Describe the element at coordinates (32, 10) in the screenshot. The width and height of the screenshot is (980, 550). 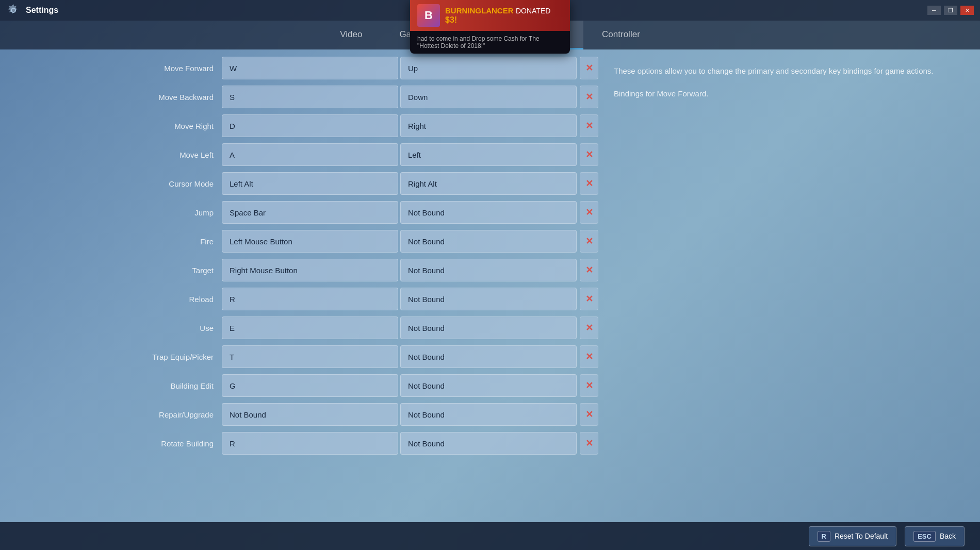
I see `title-bar-left: Settings` at that location.